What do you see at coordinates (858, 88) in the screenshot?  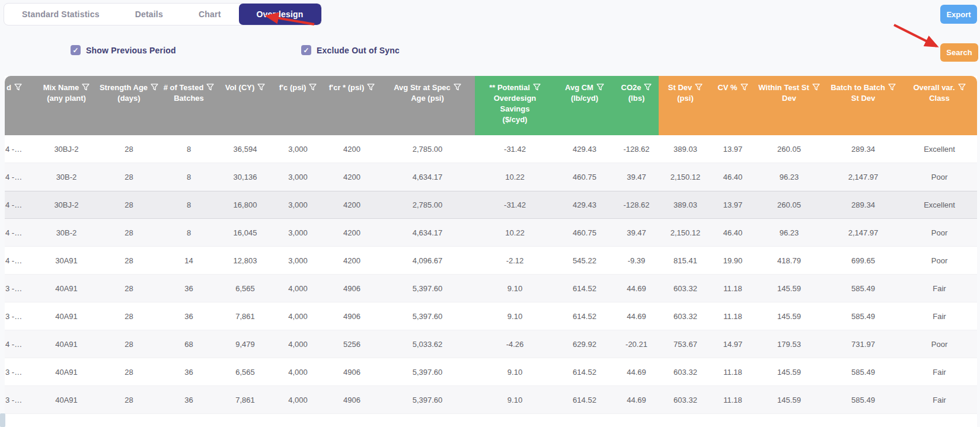 I see `header-label: Batch to Batch` at bounding box center [858, 88].